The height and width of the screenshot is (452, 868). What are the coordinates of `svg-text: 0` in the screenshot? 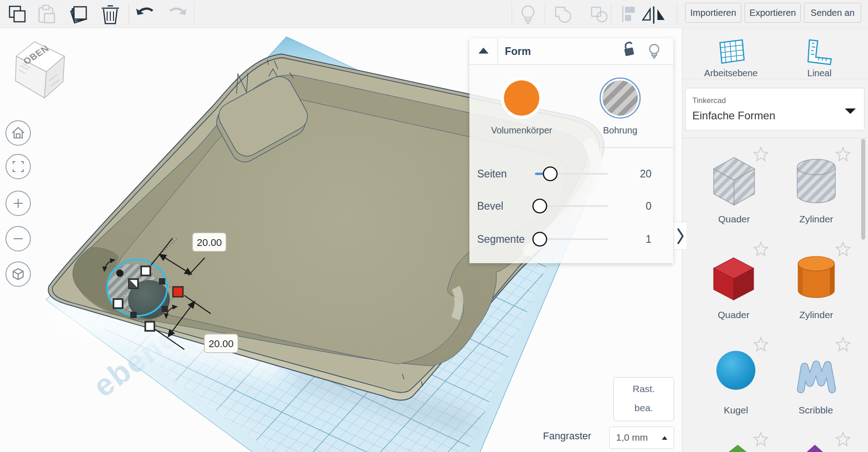 It's located at (648, 206).